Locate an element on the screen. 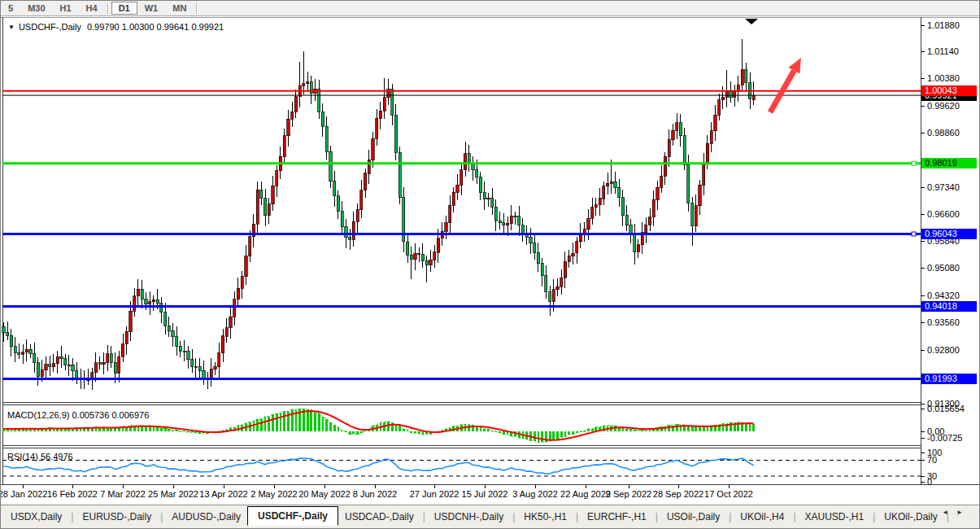  indicator-tick-label: 0 is located at coordinates (930, 482).